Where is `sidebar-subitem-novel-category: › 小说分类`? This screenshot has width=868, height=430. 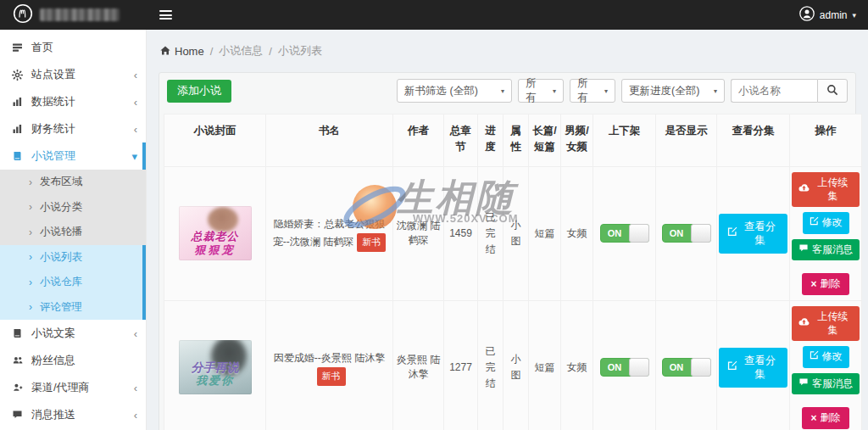
sidebar-subitem-novel-category: › 小说分类 is located at coordinates (73, 208).